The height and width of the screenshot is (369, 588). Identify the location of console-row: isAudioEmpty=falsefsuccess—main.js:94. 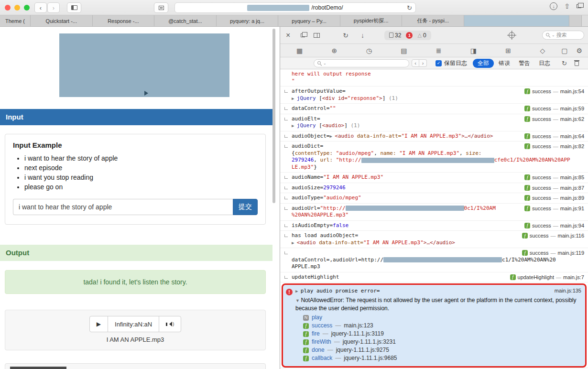
(434, 226).